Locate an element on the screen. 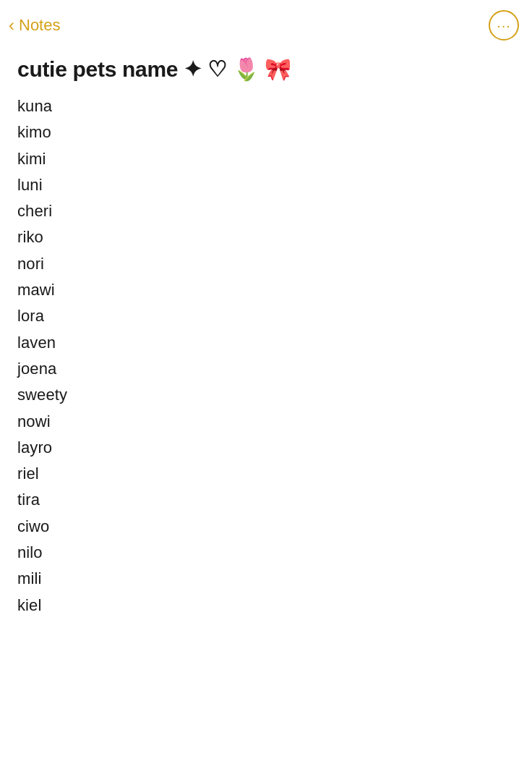 This screenshot has width=532, height=777. note-title: cutie pets name ✦ ♡ 🌷 🎀 is located at coordinates (266, 69).